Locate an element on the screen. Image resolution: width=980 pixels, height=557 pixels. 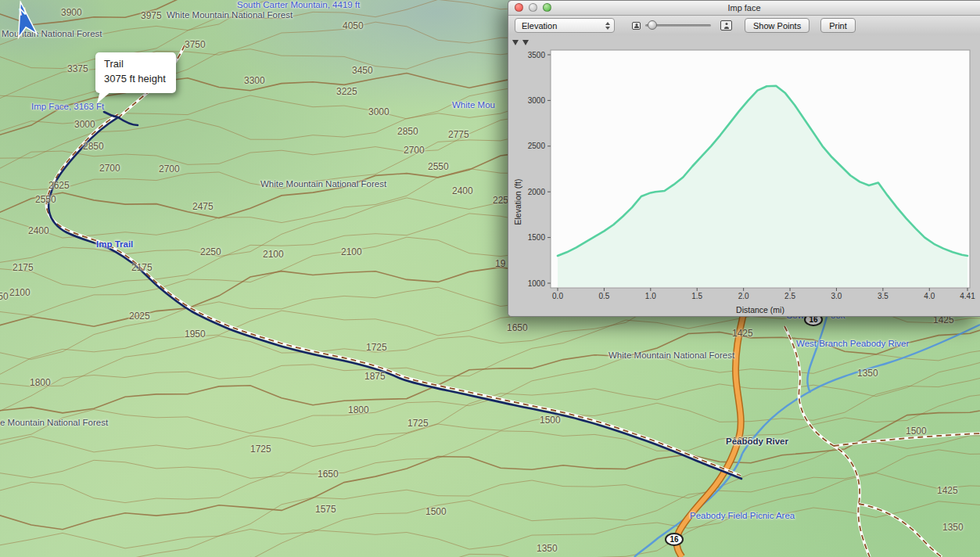
x-tick-label: 4.0 is located at coordinates (929, 296).